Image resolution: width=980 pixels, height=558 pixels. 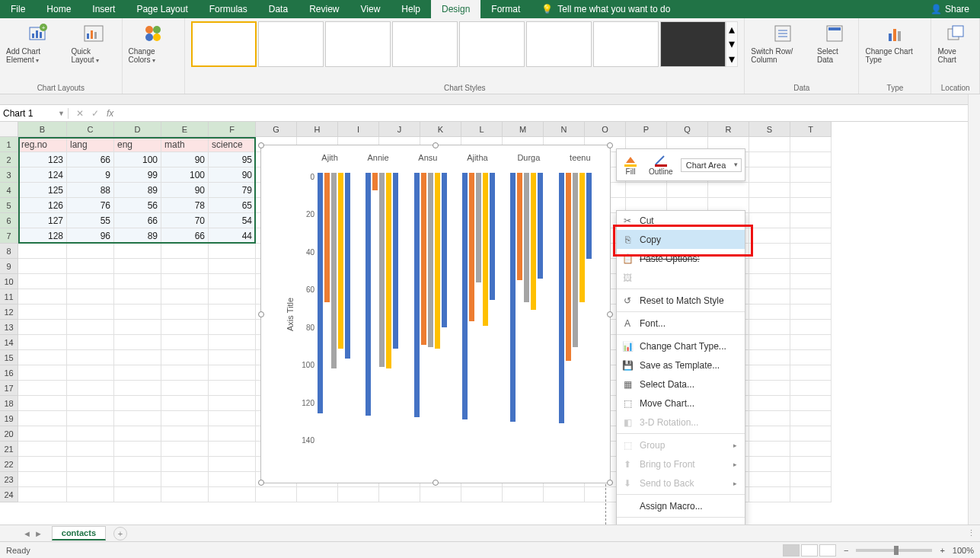 I want to click on cell-B2: 123, so click(x=43, y=160).